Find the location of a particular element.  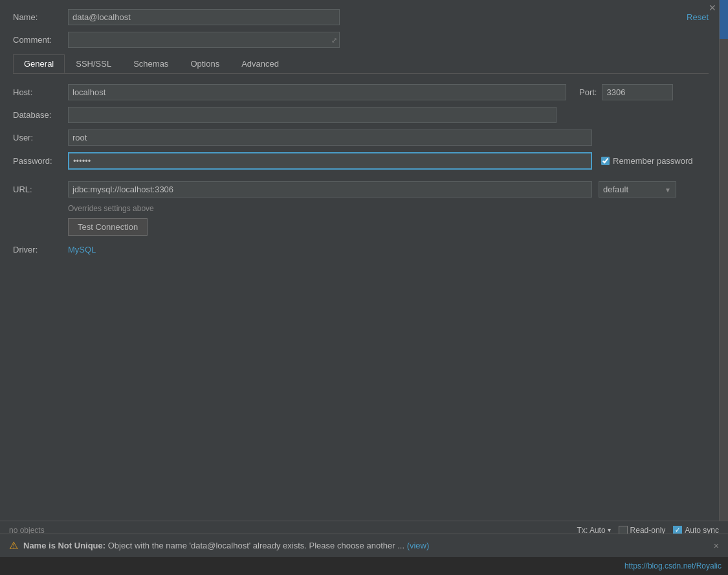

reset-link: Reset is located at coordinates (698, 17).